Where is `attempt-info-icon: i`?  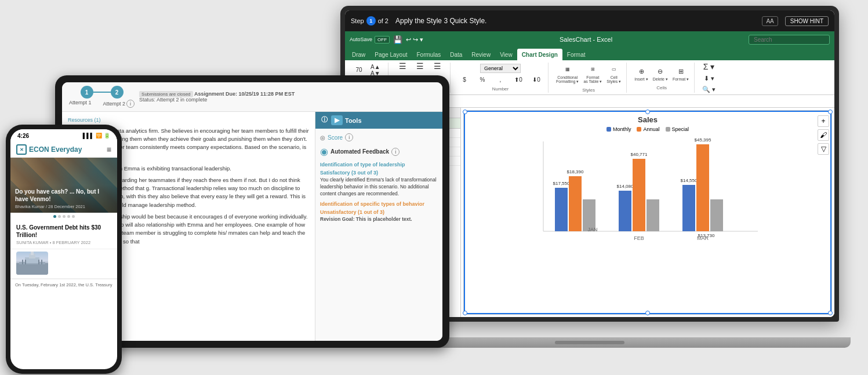 attempt-info-icon: i is located at coordinates (130, 104).